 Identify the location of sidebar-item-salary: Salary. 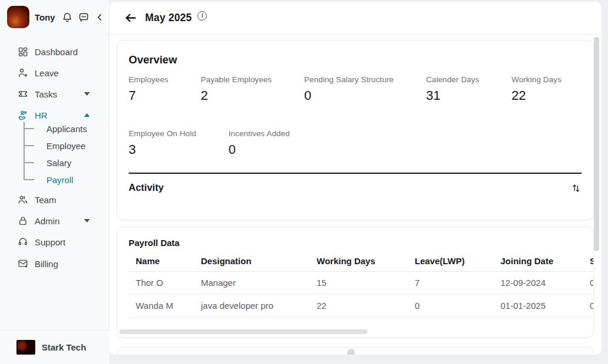
(55, 163).